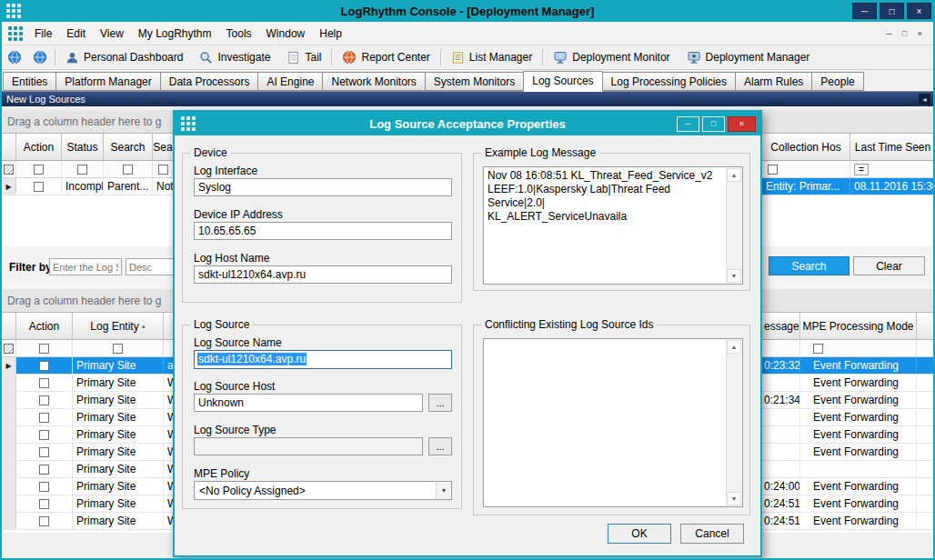 The height and width of the screenshot is (560, 935). I want to click on mdi-minimize-button: ─, so click(890, 34).